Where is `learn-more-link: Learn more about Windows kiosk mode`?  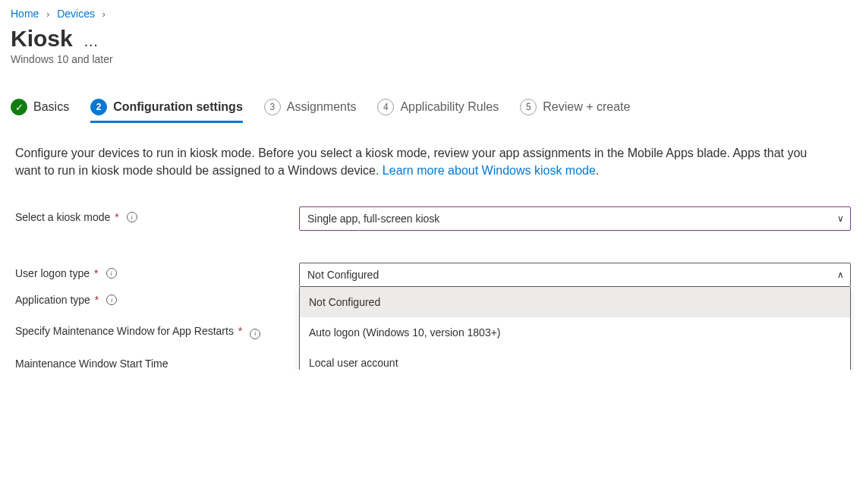
learn-more-link: Learn more about Windows kiosk mode is located at coordinates (489, 170).